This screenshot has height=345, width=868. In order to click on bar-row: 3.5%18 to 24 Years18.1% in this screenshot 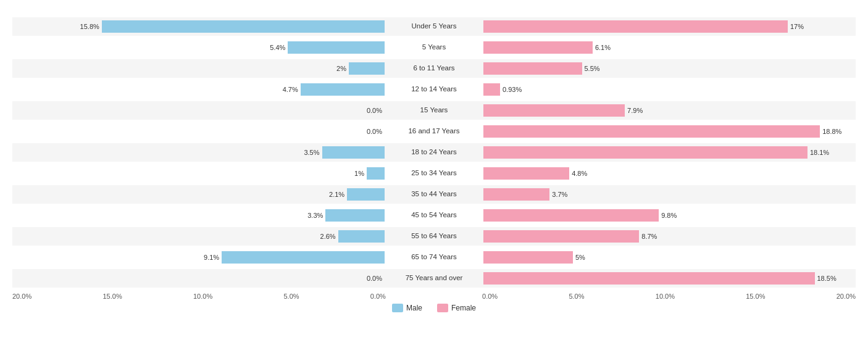, I will do `click(434, 152)`.